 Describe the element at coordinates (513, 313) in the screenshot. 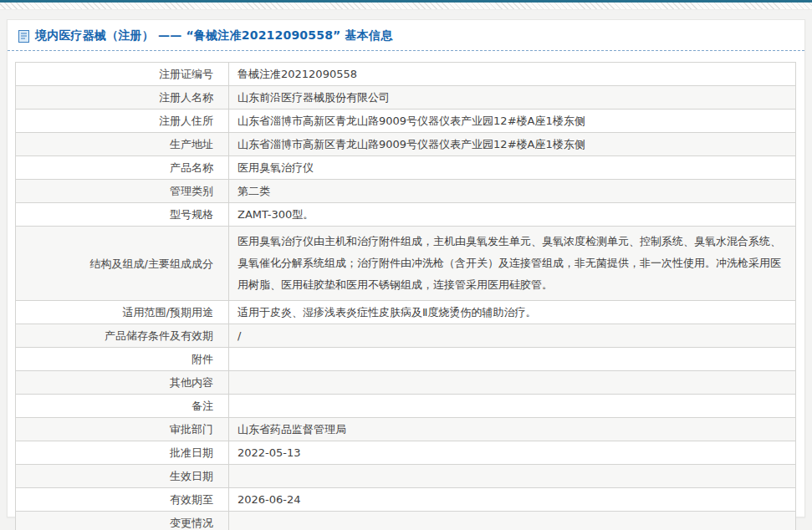

I see `row-value: 适用于皮炎、湿疹浅表炎症性皮肤病及Ⅱ度烧烫伤的辅助治疗。` at that location.